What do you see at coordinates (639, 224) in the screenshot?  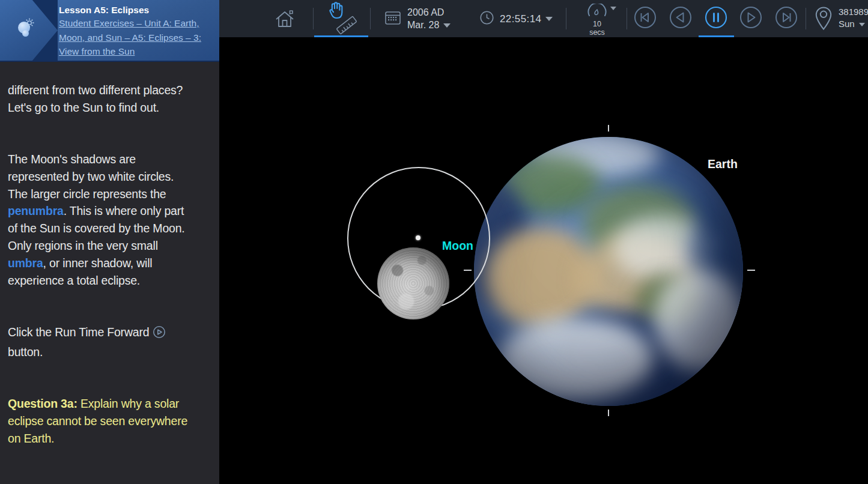 I see `earth-land-asia` at bounding box center [639, 224].